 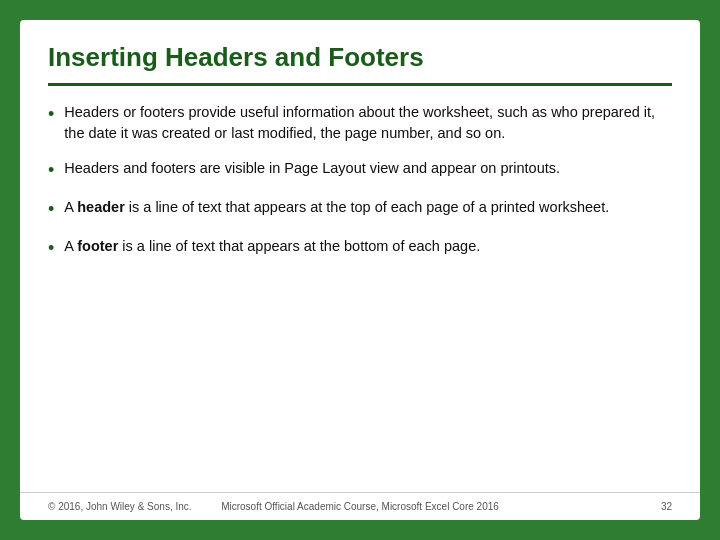 What do you see at coordinates (368, 168) in the screenshot?
I see `bullet-text: Headers and footers are visible in Page …` at bounding box center [368, 168].